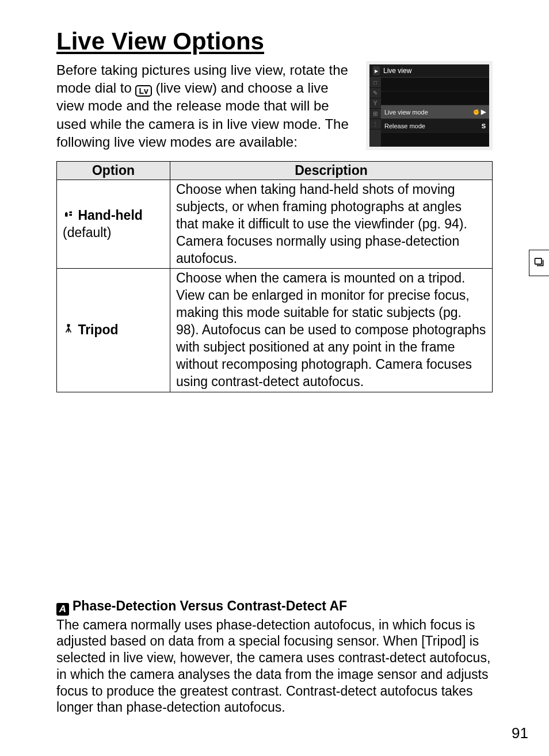 Image resolution: width=549 pixels, height=756 pixels. I want to click on note-title: Phase-Detection Versus Contrast-Detect A…, so click(209, 606).